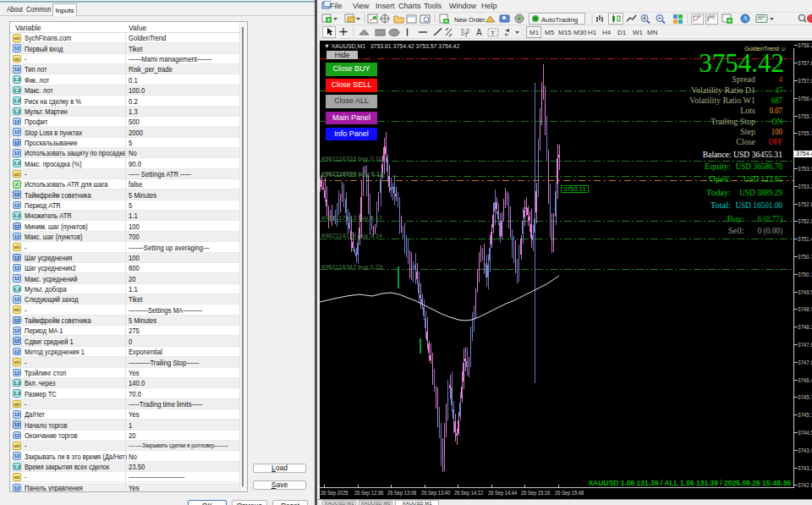 The width and height of the screenshot is (812, 505). Describe the element at coordinates (535, 32) in the screenshot. I see `svg-text: M1` at that location.